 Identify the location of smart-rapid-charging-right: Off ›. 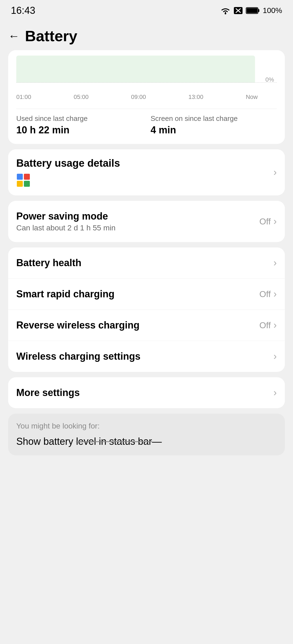
(268, 294).